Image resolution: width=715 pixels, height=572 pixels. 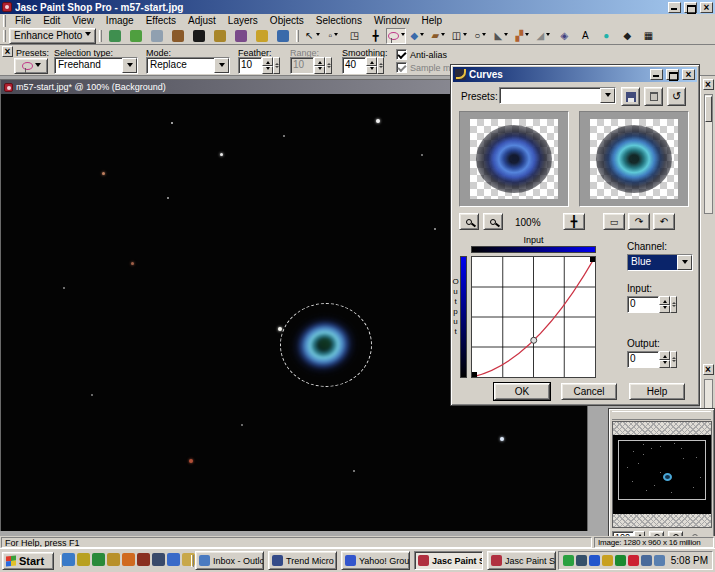 I want to click on brightness-icon, so click(x=262, y=36).